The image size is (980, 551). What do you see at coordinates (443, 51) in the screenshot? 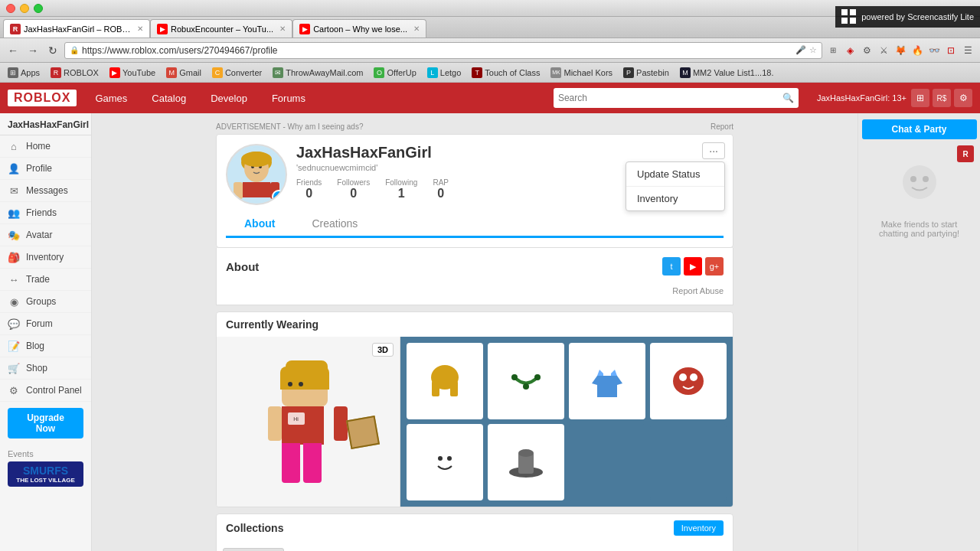
I see `address-bar: 🔒 https://www.roblox.com/users/270494667…` at bounding box center [443, 51].